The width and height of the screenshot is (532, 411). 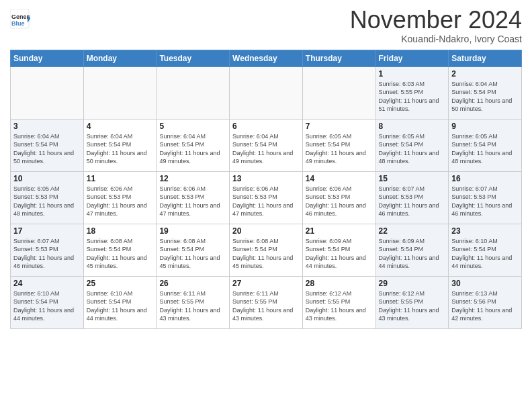 What do you see at coordinates (412, 302) in the screenshot?
I see `sunset-text: Sunset: 5:55 PM` at bounding box center [412, 302].